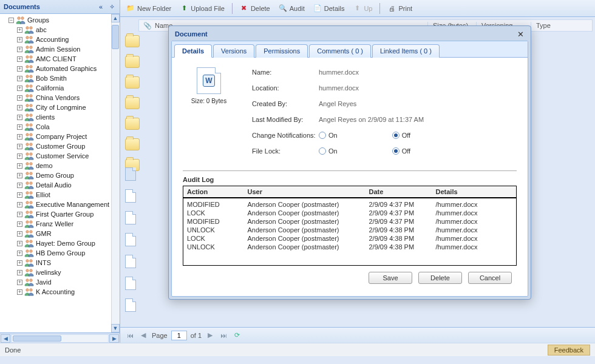  I want to click on feedback-button: Feedback, so click(569, 350).